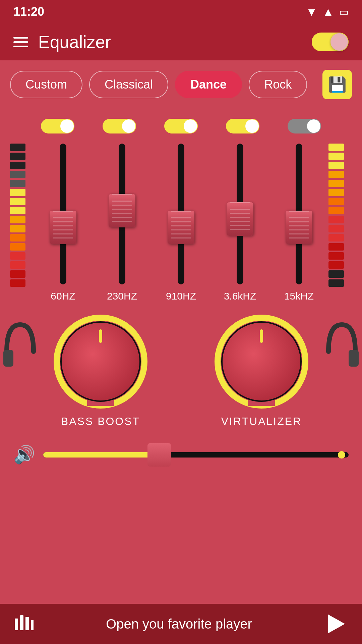 This screenshot has height=644, width=362. I want to click on fader-label-3: 3.6kHZ, so click(240, 296).